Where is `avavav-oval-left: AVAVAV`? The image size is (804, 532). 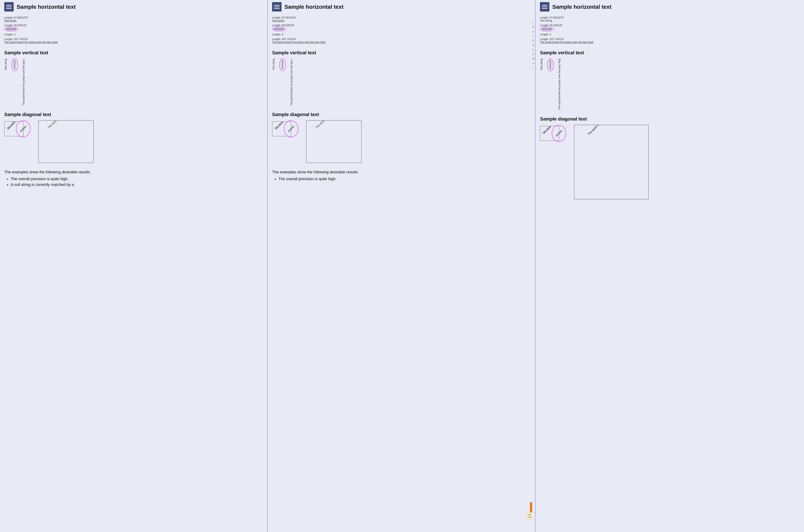
avavav-oval-left: AVAVAV is located at coordinates (11, 29).